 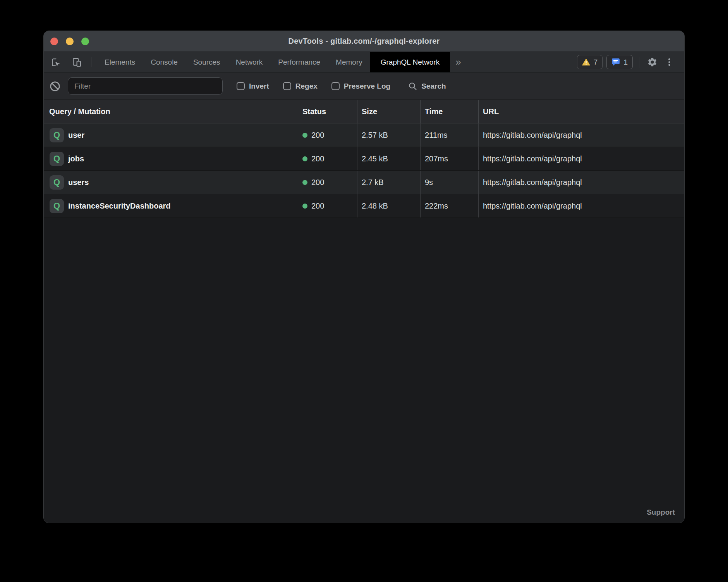 What do you see at coordinates (76, 135) in the screenshot?
I see `query-name: user` at bounding box center [76, 135].